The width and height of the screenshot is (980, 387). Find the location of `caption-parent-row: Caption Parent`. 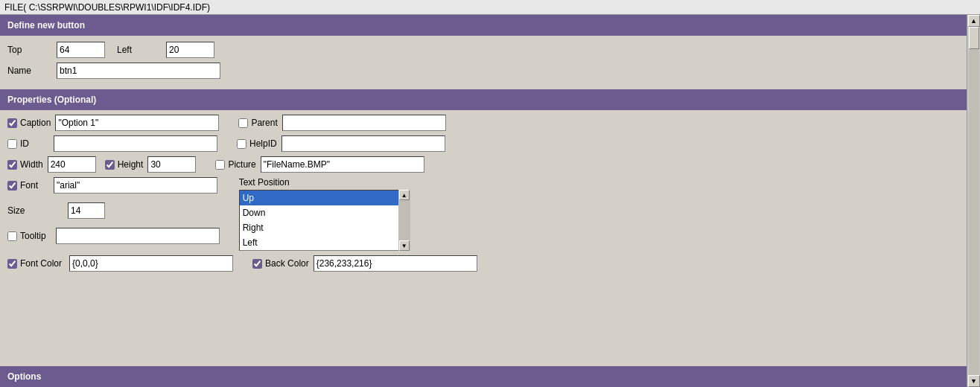

caption-parent-row: Caption Parent is located at coordinates (483, 123).